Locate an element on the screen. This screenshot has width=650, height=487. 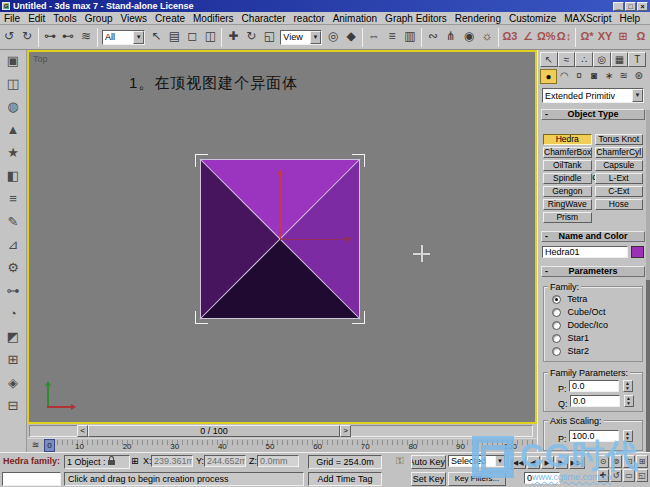
create-category-icon: ¤ is located at coordinates (580, 76).